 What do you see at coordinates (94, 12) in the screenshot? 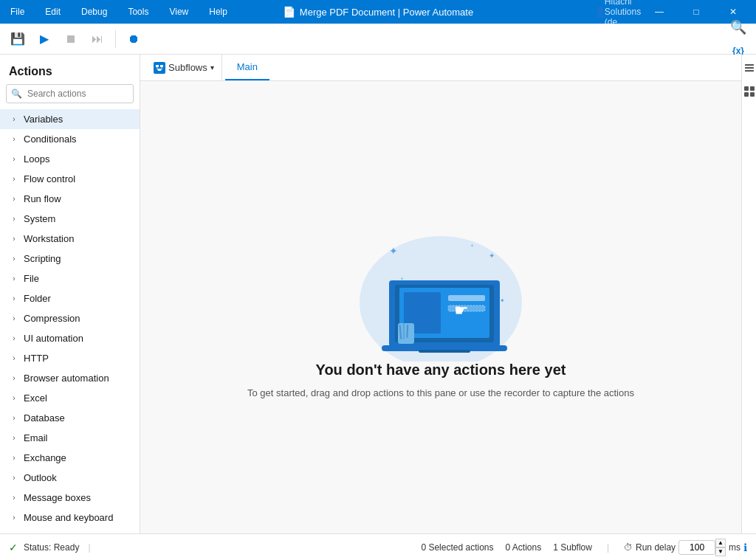
I see `menu-debug: Debug` at bounding box center [94, 12].